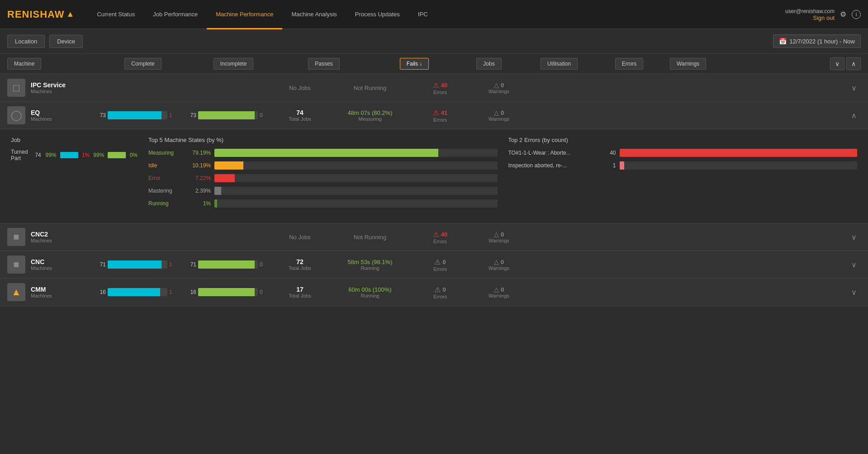 The image size is (868, 454). I want to click on col-header-passes: Passes, so click(324, 64).